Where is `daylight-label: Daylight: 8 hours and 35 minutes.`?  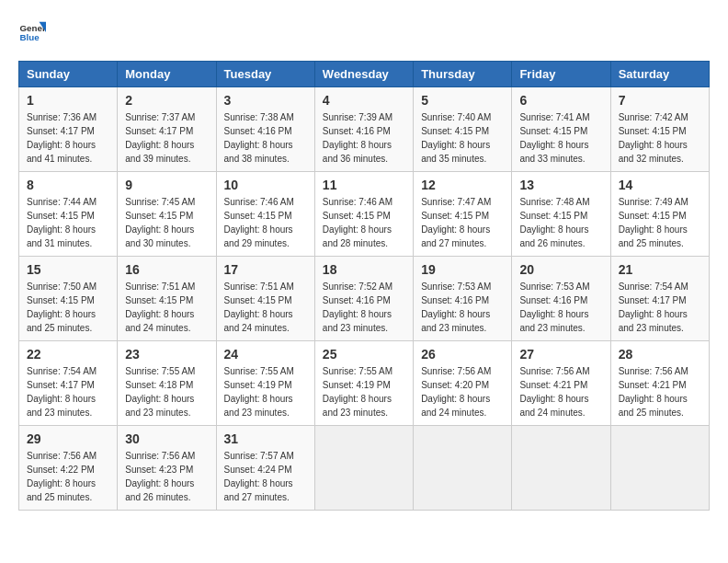 daylight-label: Daylight: 8 hours and 35 minutes. is located at coordinates (456, 152).